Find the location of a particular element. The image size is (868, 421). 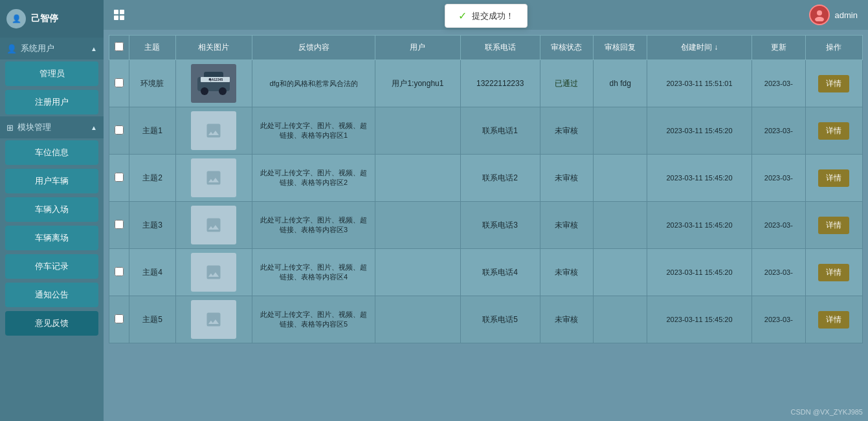

detail-button-5: 详情 is located at coordinates (834, 319).